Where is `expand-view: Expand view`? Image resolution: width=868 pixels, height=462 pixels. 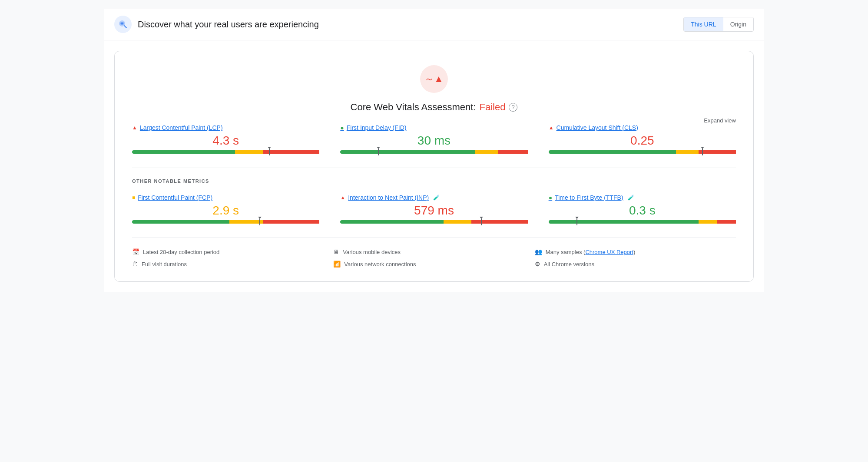 expand-view: Expand view is located at coordinates (434, 120).